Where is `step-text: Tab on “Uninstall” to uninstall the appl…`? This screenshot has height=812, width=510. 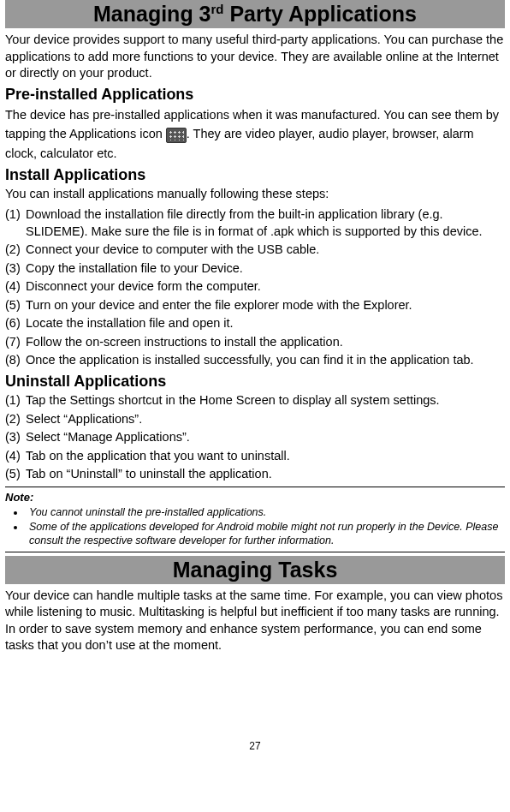 step-text: Tab on “Uninstall” to uninstall the appl… is located at coordinates (149, 474).